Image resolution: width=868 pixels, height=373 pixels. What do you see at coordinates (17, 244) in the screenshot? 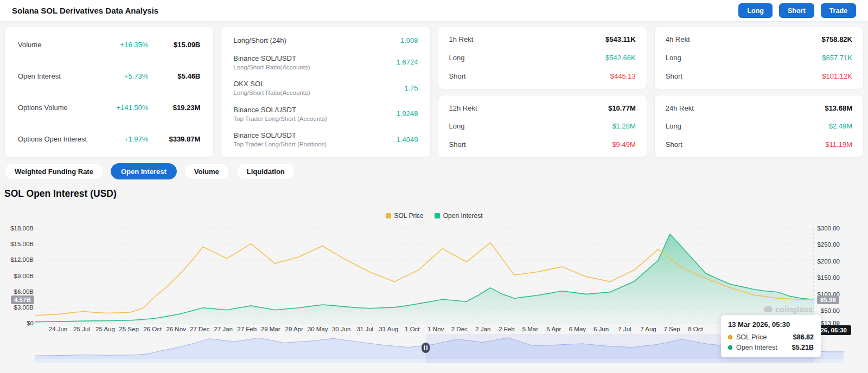
I see `y-axis-left-tick: $15.00B` at bounding box center [17, 244].